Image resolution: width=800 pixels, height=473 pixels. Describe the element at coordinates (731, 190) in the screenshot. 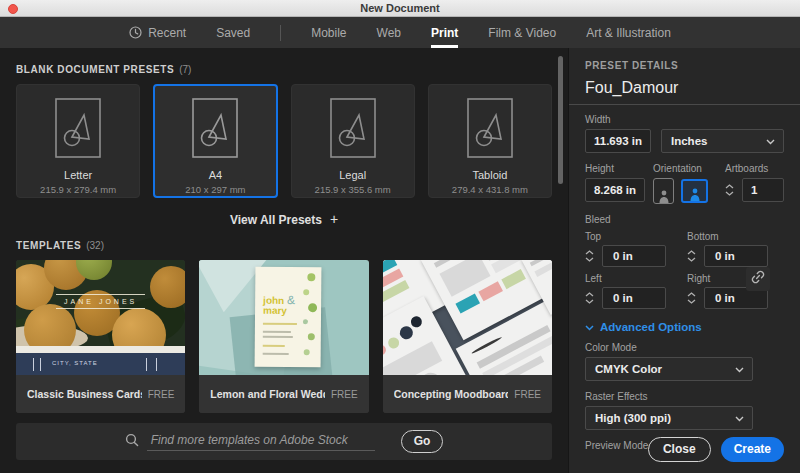

I see `artboards-stepper` at that location.